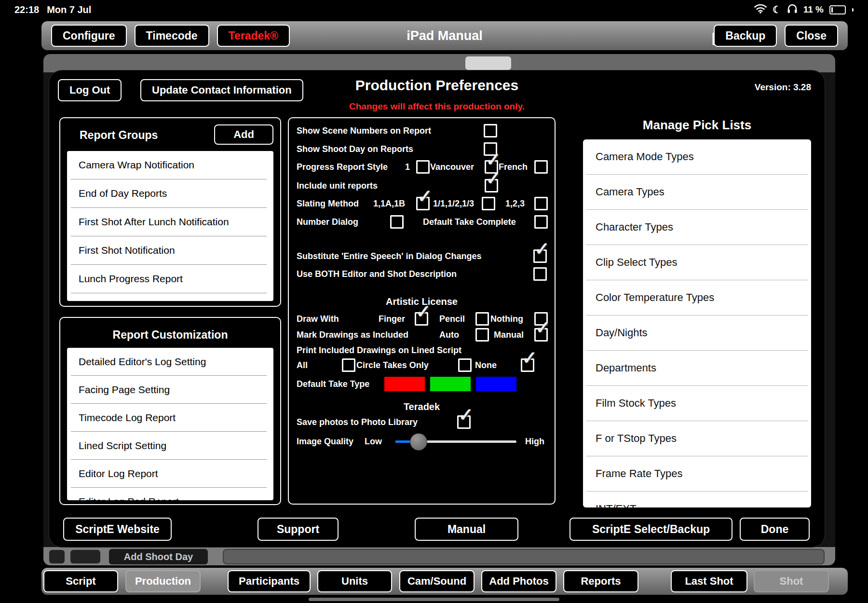  Describe the element at coordinates (169, 446) in the screenshot. I see `list-item: Lined Script Setting` at that location.